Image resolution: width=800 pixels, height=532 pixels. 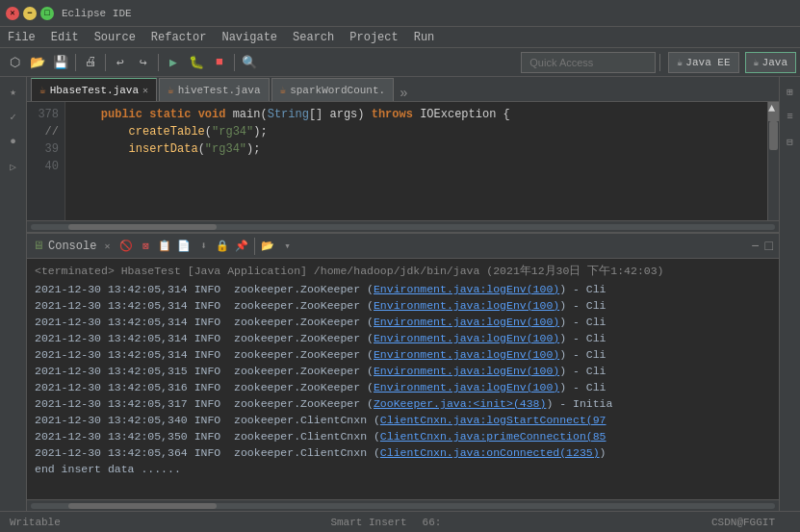 What do you see at coordinates (39, 246) in the screenshot?
I see `console-icon: 🖥` at bounding box center [39, 246].